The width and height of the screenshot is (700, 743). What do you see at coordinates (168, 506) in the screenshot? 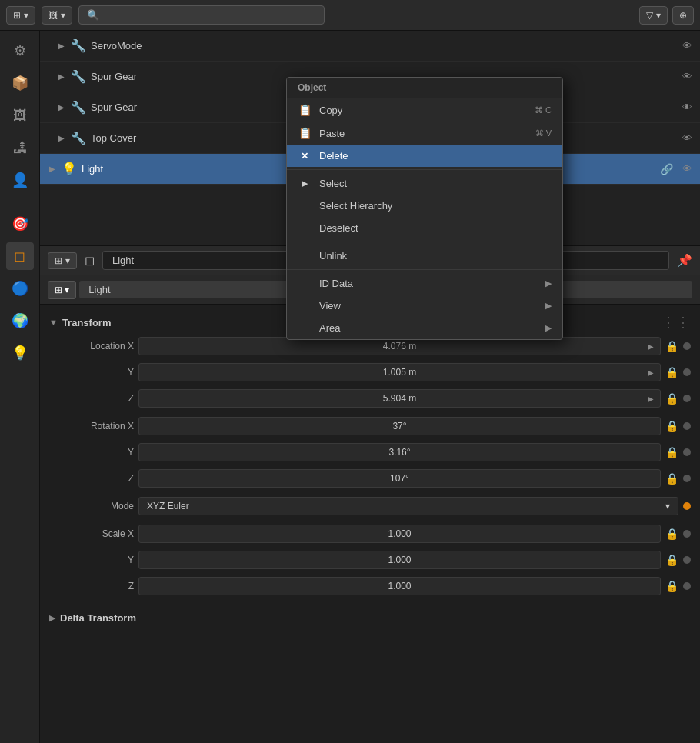
I see `mode-value: XYZ Euler` at bounding box center [168, 506].